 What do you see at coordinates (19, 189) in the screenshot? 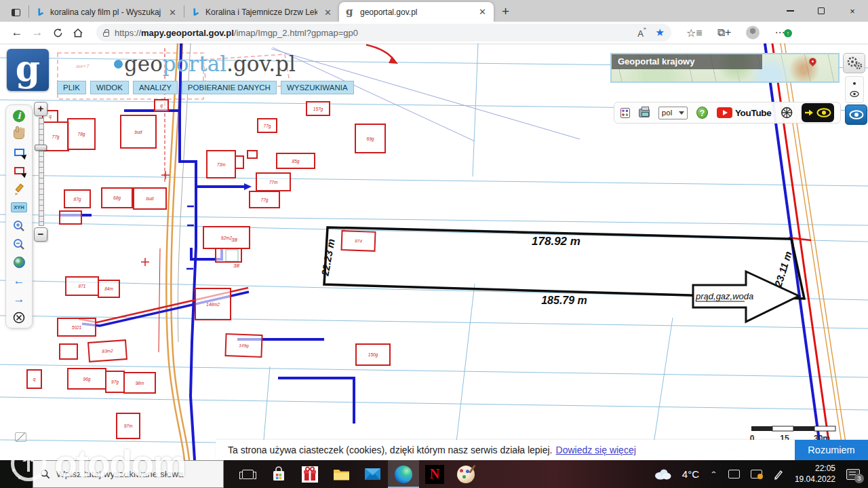
I see `draw-tool` at bounding box center [19, 189].